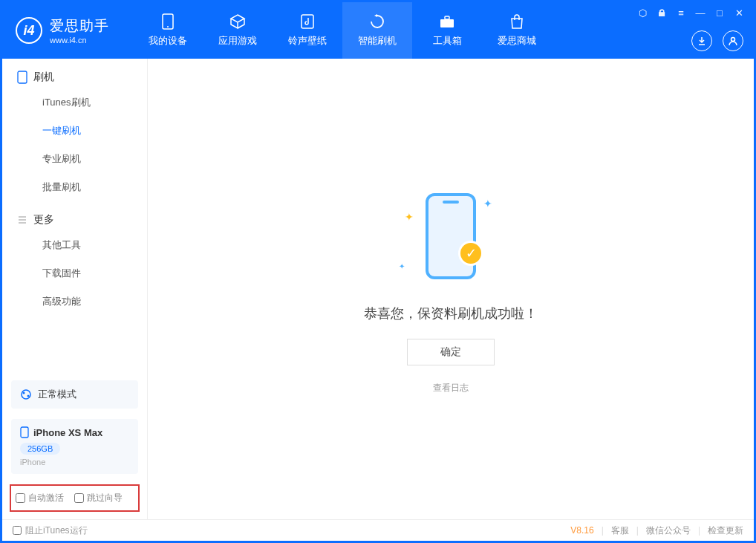  I want to click on user-button, so click(733, 41).